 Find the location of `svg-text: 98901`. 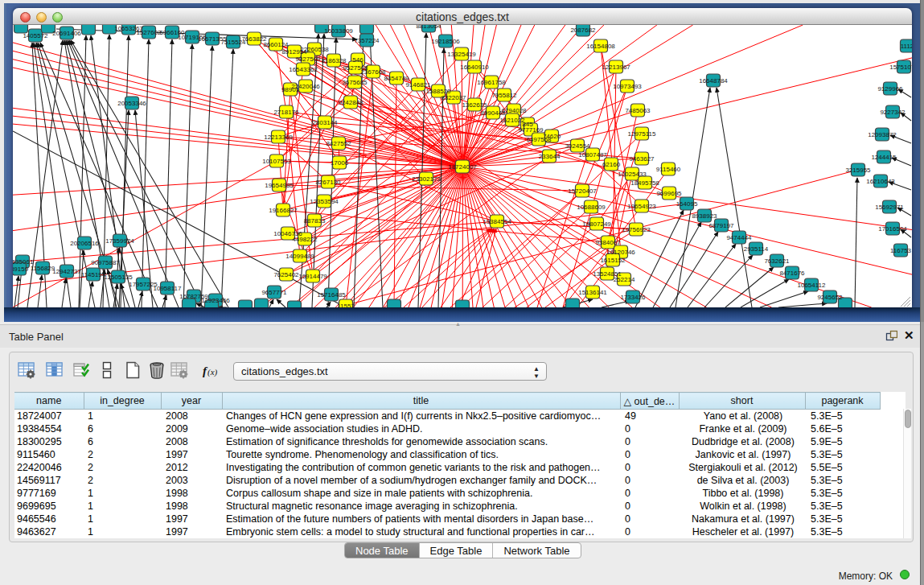

svg-text: 98901 is located at coordinates (291, 90).